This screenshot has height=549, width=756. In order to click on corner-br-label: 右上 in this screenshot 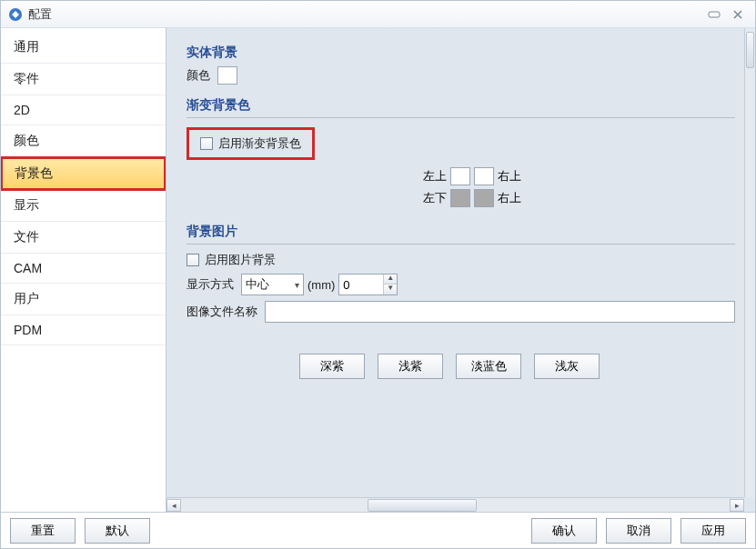, I will do `click(509, 198)`.